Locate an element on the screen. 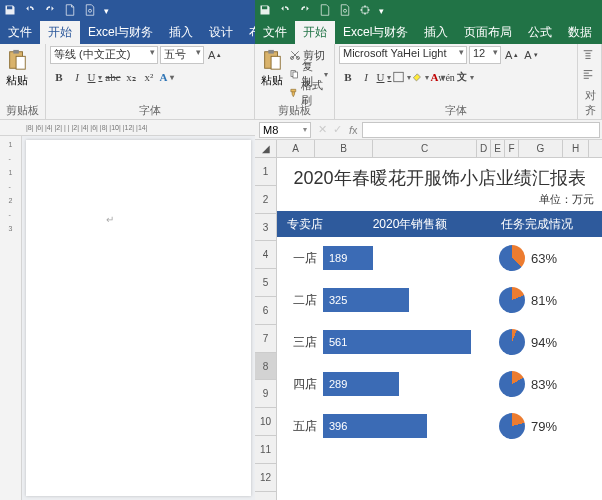 This screenshot has width=602, height=500. task-cell: 81% is located at coordinates (532, 300).